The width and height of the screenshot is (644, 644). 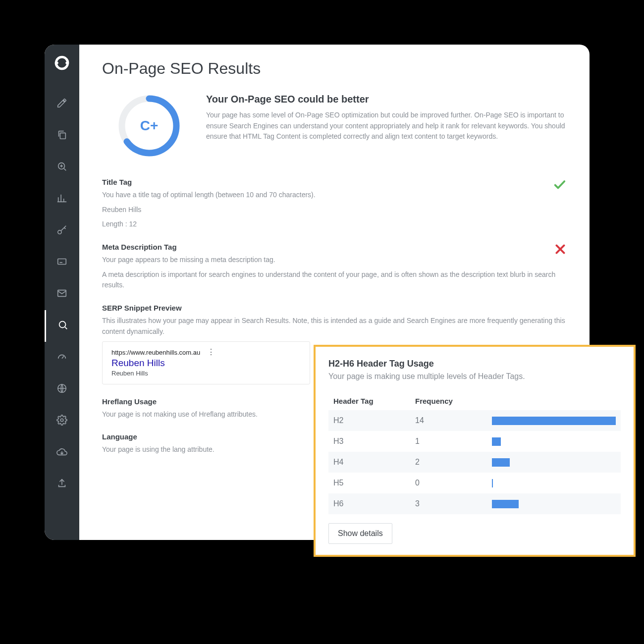 I want to click on sidebar-item-card, so click(x=62, y=263).